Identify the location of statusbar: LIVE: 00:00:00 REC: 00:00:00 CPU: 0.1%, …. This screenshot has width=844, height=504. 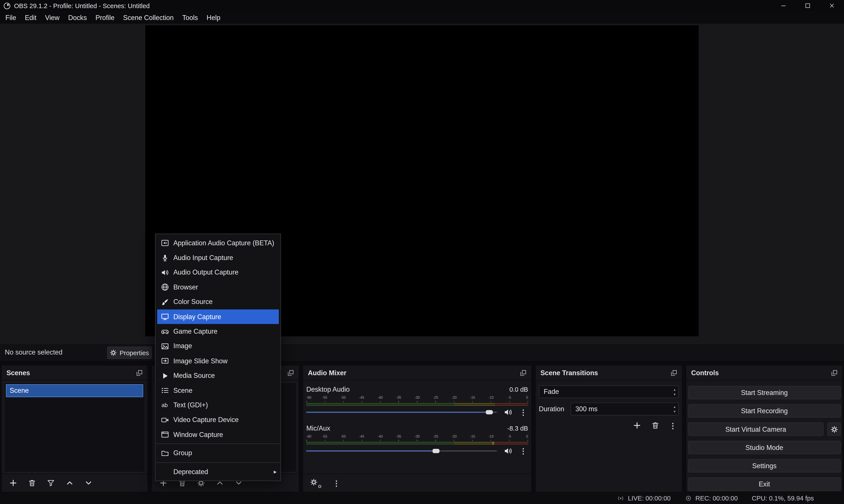
(422, 498).